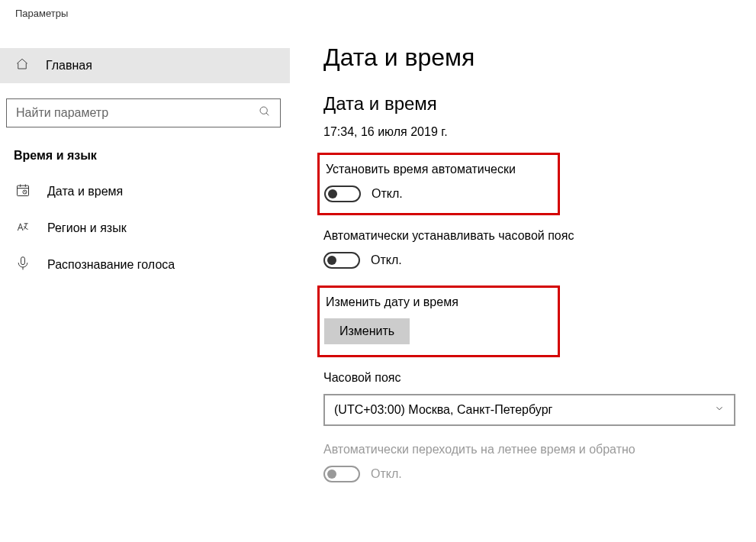 The height and width of the screenshot is (542, 756). Describe the element at coordinates (531, 249) in the screenshot. I see `auto-timezone-block: Автоматически устанавливать часовой пояс…` at that location.